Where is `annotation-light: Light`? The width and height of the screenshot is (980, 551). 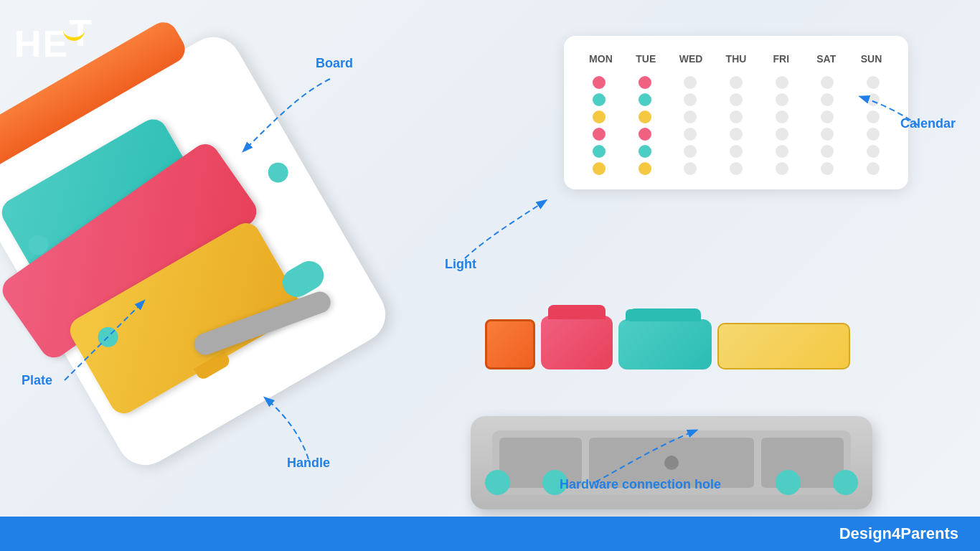
annotation-light: Light is located at coordinates (461, 264).